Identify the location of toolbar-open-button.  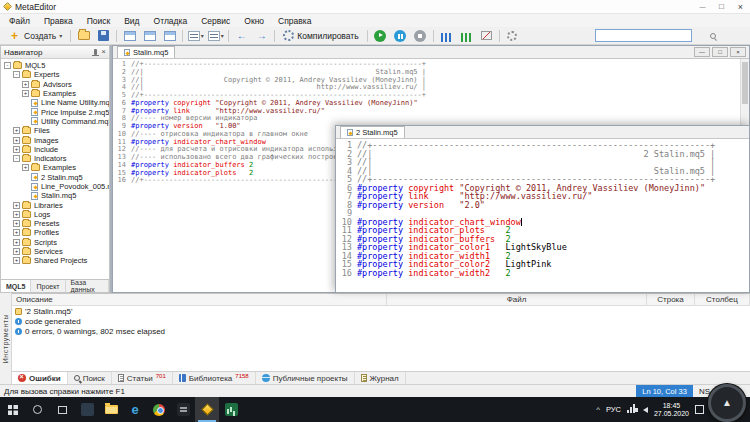
(84, 36).